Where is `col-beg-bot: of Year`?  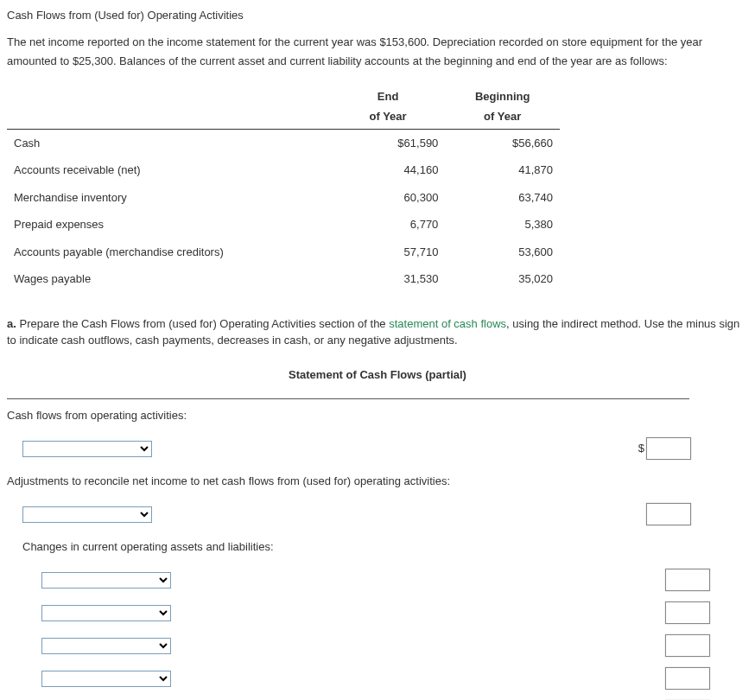
col-beg-bot: of Year is located at coordinates (503, 118).